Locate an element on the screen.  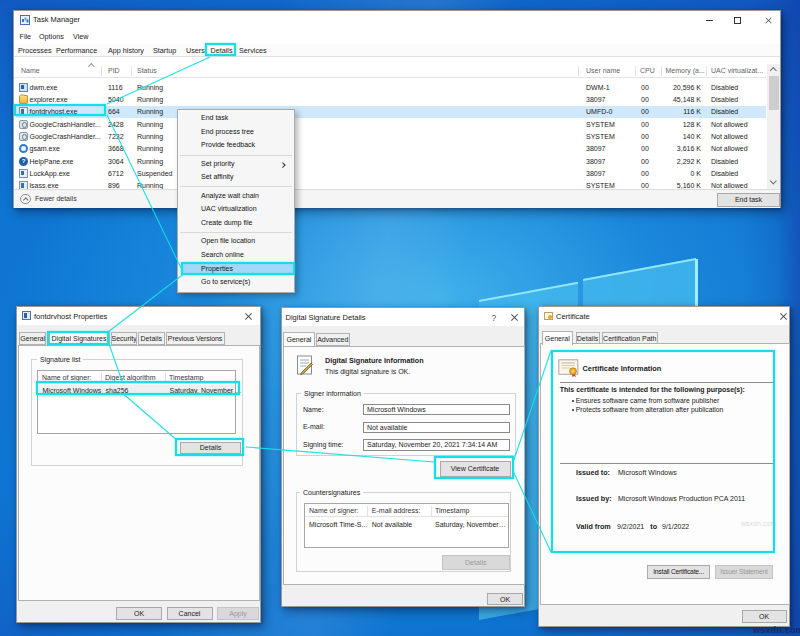
menu-separator is located at coordinates (236, 156).